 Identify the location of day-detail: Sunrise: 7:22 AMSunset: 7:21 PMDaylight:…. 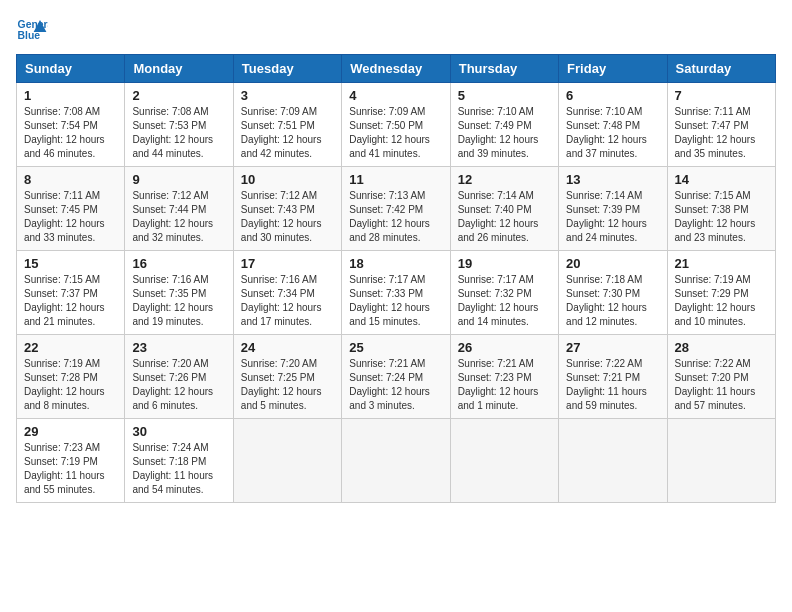
(612, 385).